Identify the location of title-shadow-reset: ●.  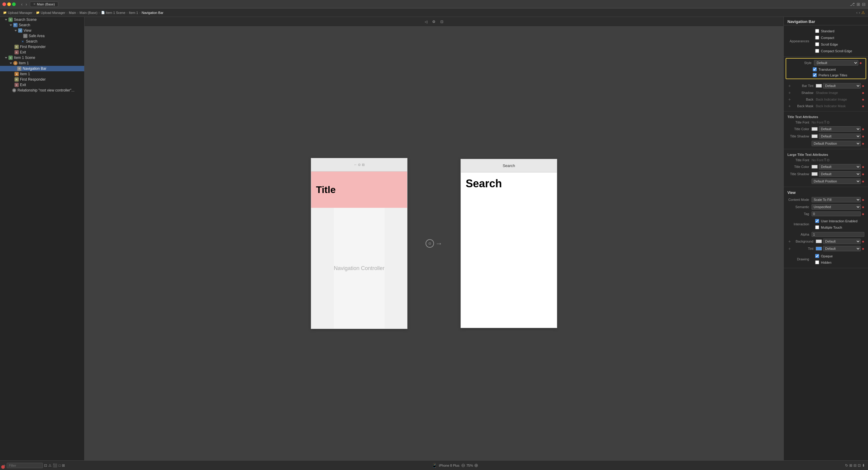
(863, 136).